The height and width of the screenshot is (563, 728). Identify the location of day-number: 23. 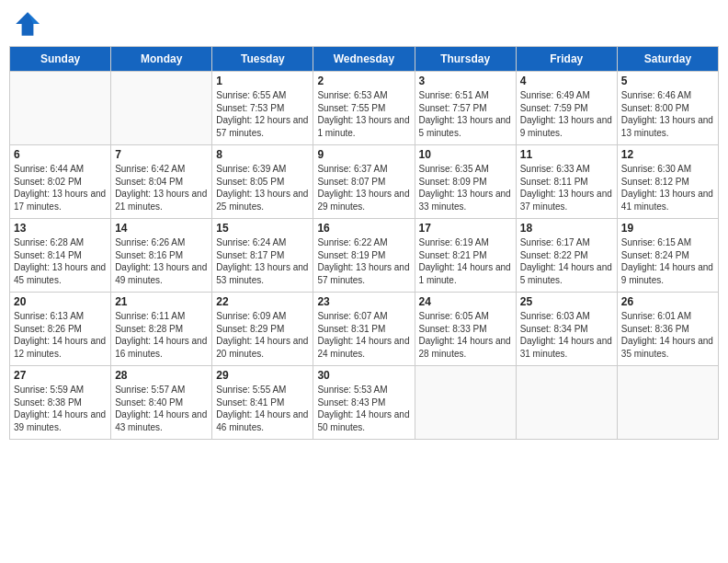
(364, 302).